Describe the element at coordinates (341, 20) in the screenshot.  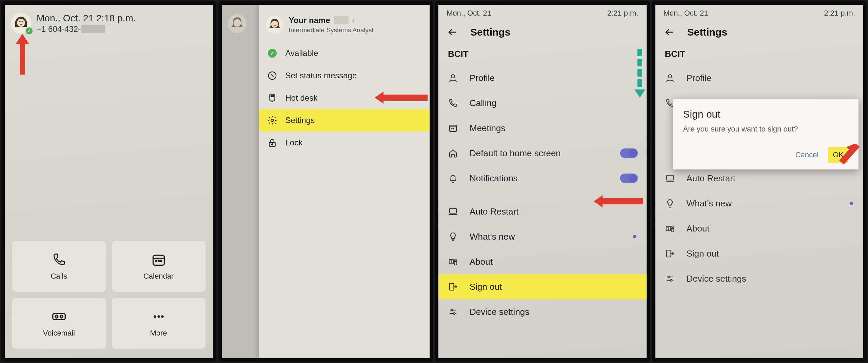
I see `redacted-name` at that location.